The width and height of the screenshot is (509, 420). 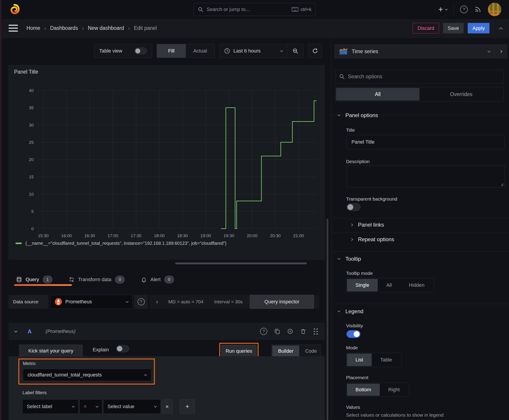 What do you see at coordinates (419, 76) in the screenshot?
I see `options-search` at bounding box center [419, 76].